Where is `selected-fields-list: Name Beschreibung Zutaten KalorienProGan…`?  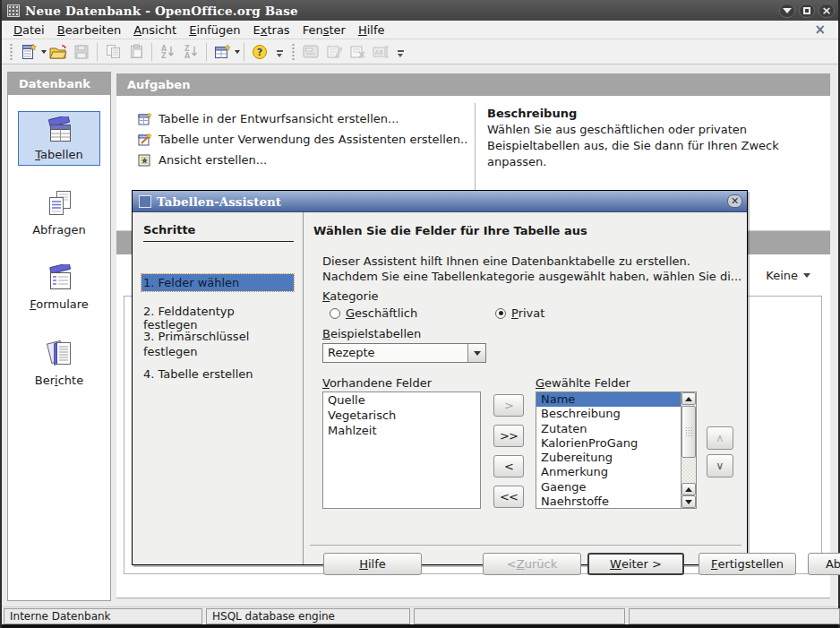
selected-fields-list: Name Beschreibung Zutaten KalorienProGan… is located at coordinates (609, 450).